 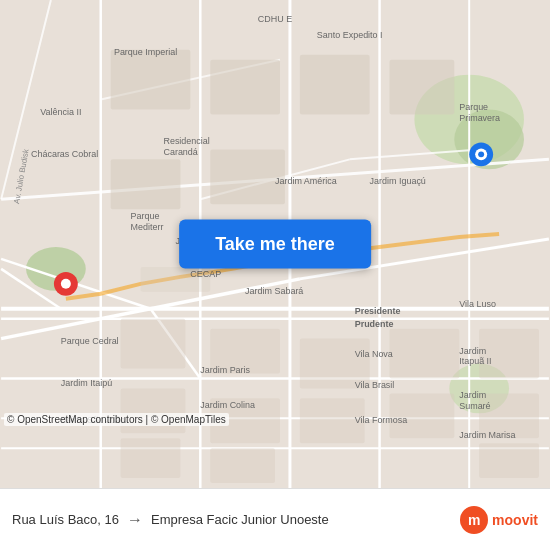 I want to click on svg-text: Prudente, so click(x=374, y=324).